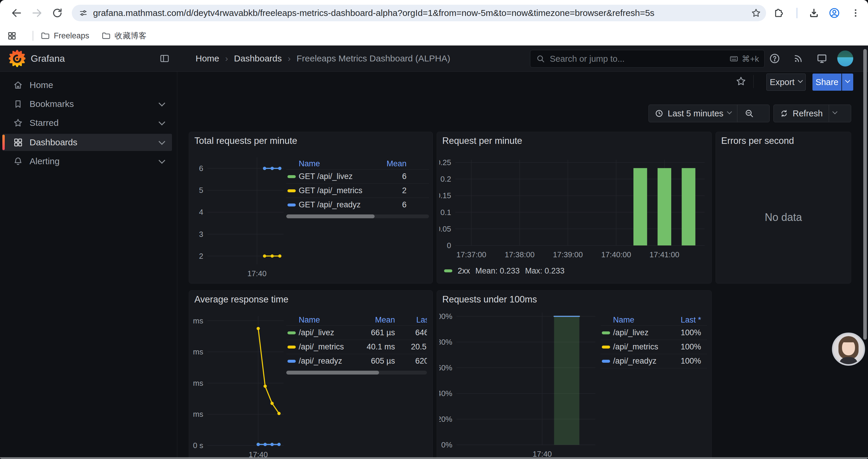 The height and width of the screenshot is (459, 868). Describe the element at coordinates (490, 300) in the screenshot. I see `panel-title: Requests under 100ms` at that location.